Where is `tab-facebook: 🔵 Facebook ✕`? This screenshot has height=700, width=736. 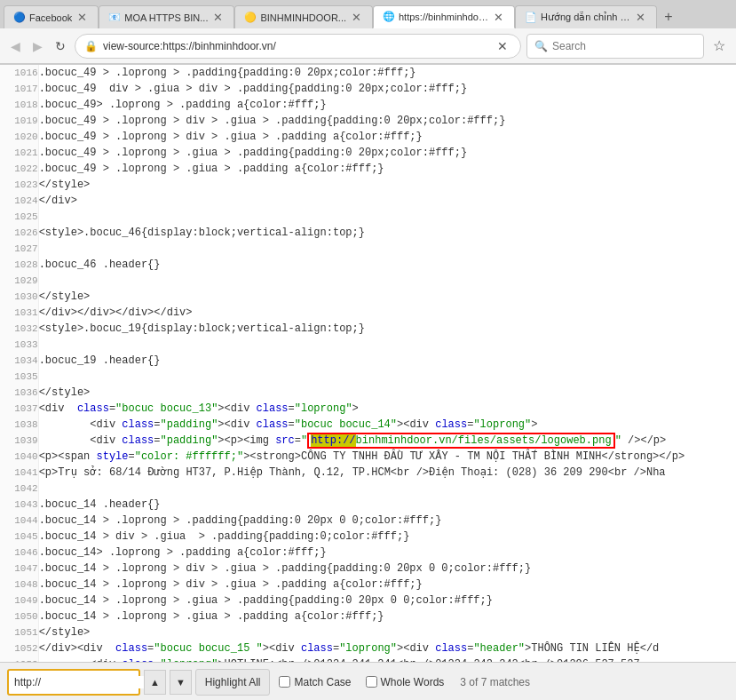 tab-facebook: 🔵 Facebook ✕ is located at coordinates (51, 17).